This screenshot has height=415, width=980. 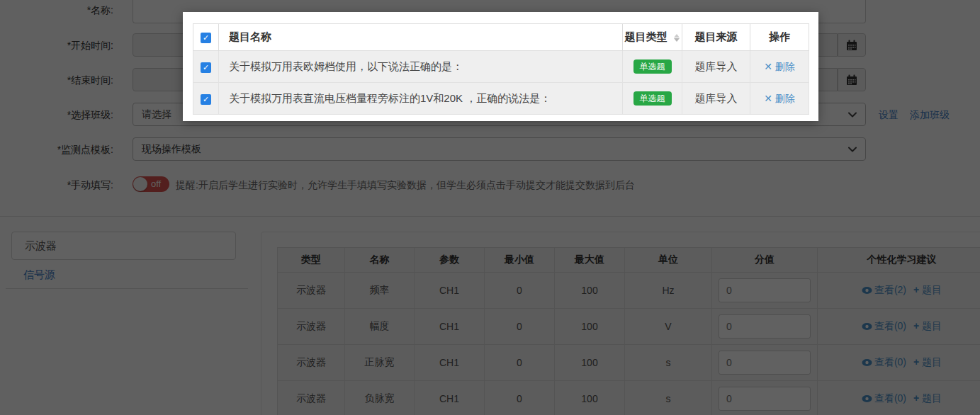 What do you see at coordinates (250, 37) in the screenshot?
I see `col-header-question-name: 题目名称` at bounding box center [250, 37].